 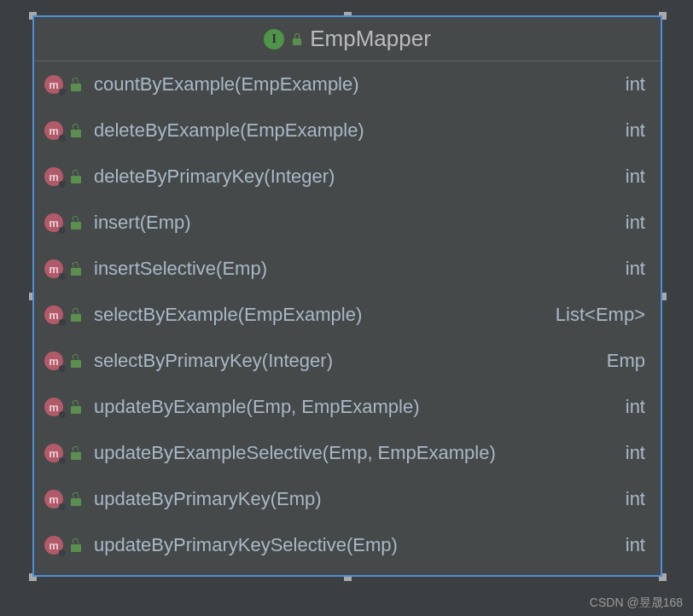 I want to click on method-return-type: Emp, so click(x=626, y=361).